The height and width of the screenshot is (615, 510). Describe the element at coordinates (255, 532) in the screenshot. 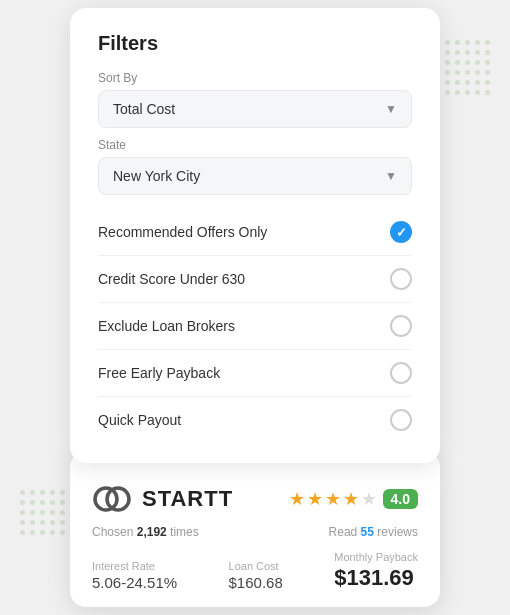

I see `lender-meta: Chosen 2,192 times Read 55 reviews` at that location.